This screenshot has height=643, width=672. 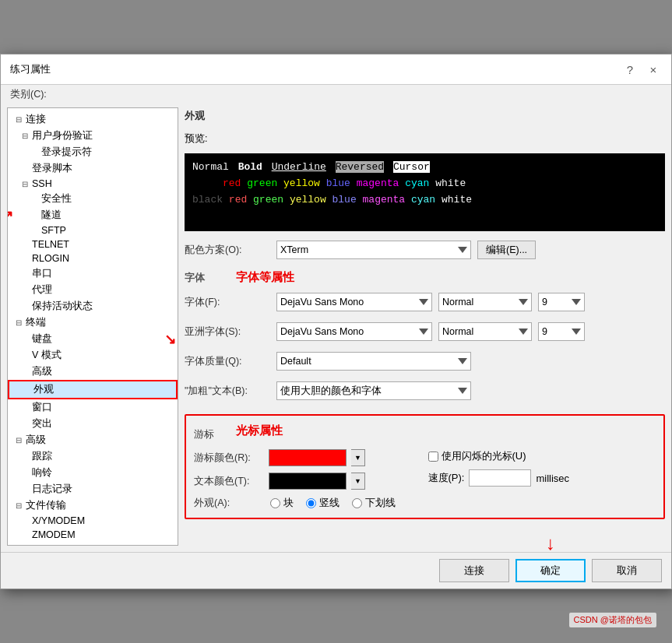 What do you see at coordinates (93, 322) in the screenshot?
I see `tree-item-terminal: ⊟ 终端` at bounding box center [93, 322].